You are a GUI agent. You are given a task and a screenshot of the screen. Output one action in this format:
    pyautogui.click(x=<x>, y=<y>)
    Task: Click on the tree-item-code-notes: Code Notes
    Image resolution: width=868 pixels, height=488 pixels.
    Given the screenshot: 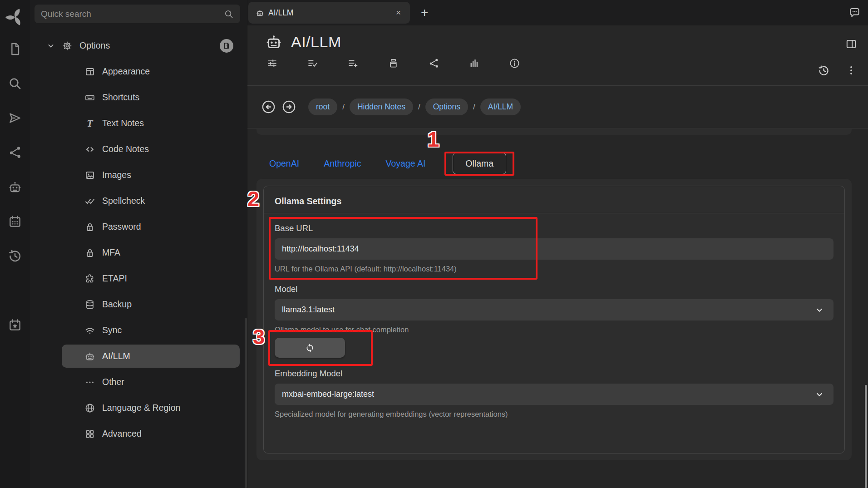 What is the action you would take?
    pyautogui.click(x=151, y=149)
    